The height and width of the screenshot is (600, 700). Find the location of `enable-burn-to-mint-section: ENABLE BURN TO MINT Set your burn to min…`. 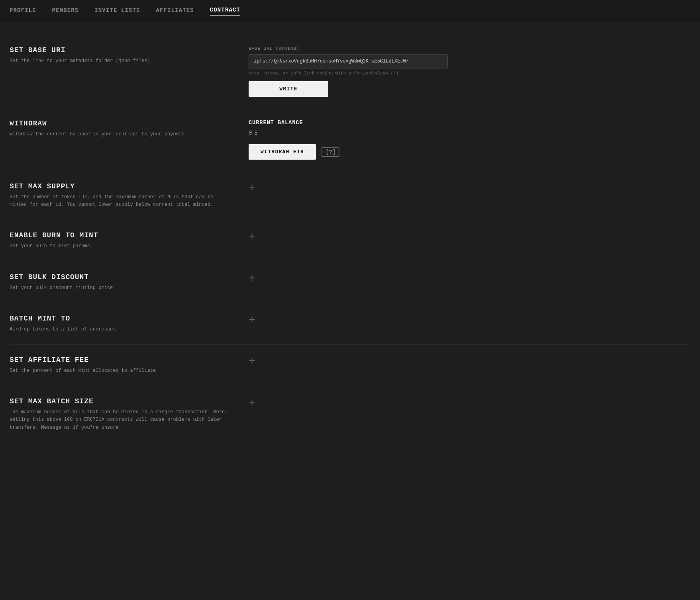

enable-burn-to-mint-section: ENABLE BURN TO MINT Set your burn to min… is located at coordinates (350, 241).